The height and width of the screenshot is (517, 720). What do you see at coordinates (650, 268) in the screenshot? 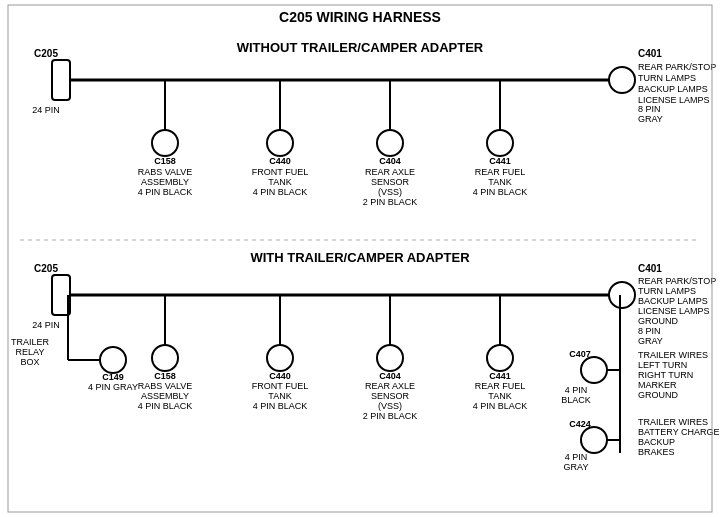
I see `bottom-c401-label: C401` at bounding box center [650, 268].